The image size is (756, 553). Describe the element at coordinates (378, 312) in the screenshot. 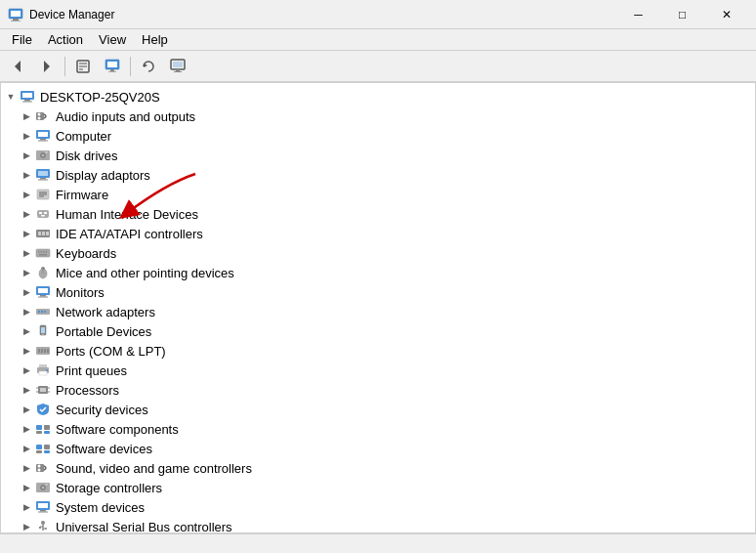

I see `tree-item-network: ▶ Network adapters` at that location.